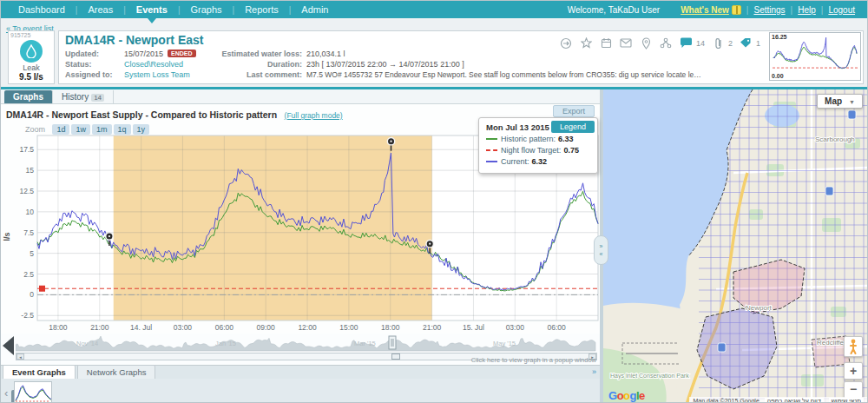  Describe the element at coordinates (719, 43) in the screenshot. I see `attachment-icon` at that location.